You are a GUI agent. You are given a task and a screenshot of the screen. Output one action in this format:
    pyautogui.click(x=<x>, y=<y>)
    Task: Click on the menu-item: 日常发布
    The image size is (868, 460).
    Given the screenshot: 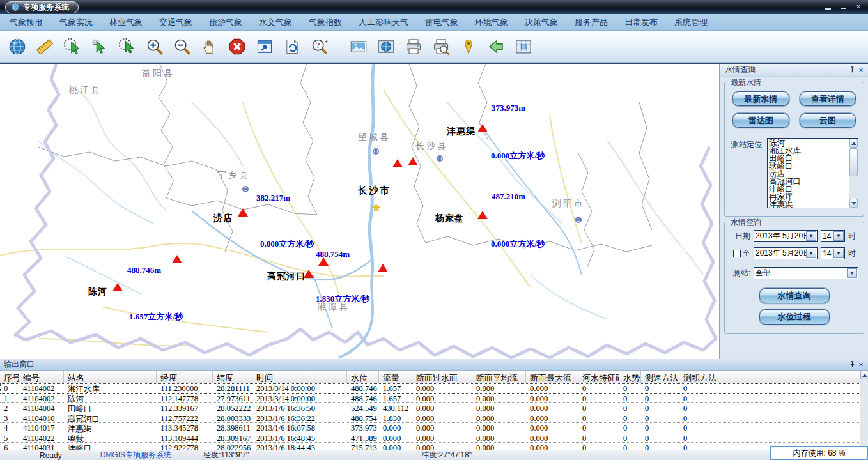 What is the action you would take?
    pyautogui.click(x=641, y=22)
    